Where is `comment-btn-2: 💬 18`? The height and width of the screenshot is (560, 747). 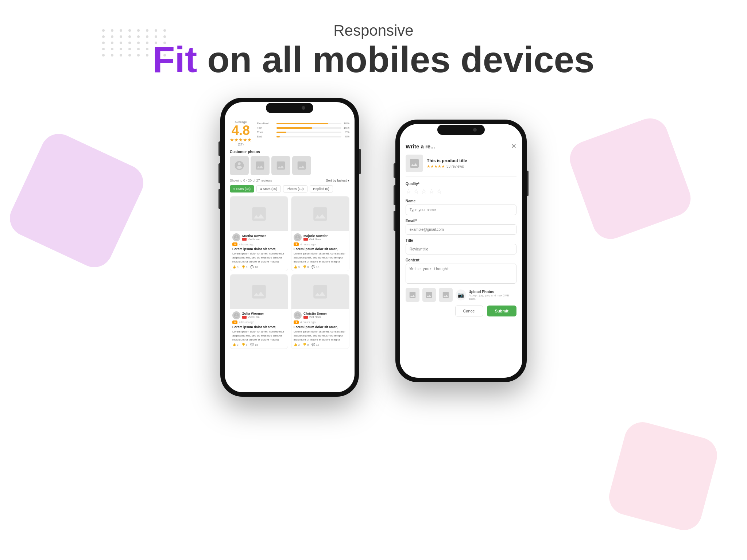
comment-btn-2: 💬 18 is located at coordinates (254, 345).